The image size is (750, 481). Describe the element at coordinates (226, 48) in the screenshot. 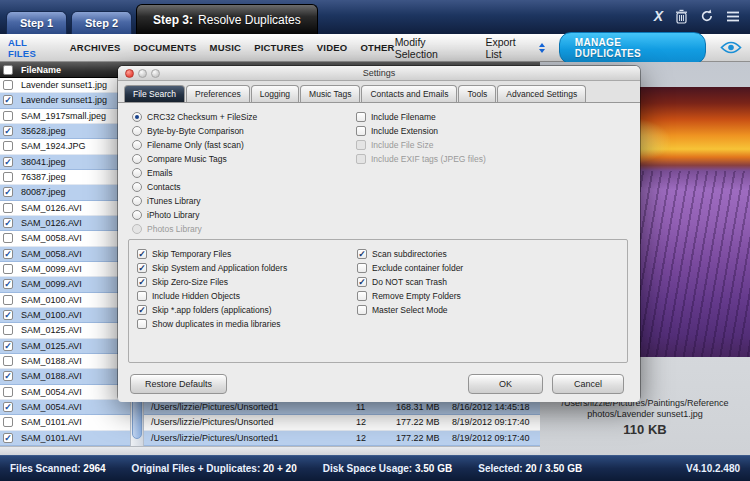

I see `filter-tab-music: MUSIC` at that location.